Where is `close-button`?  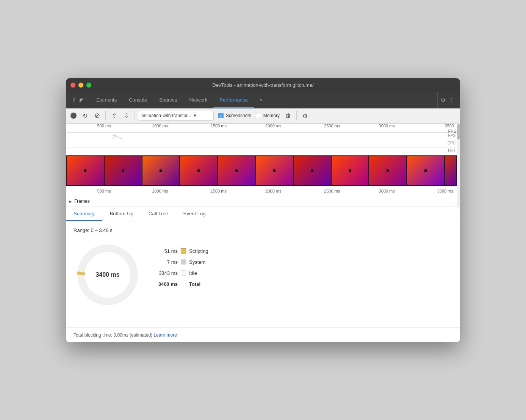 close-button is located at coordinates (73, 85).